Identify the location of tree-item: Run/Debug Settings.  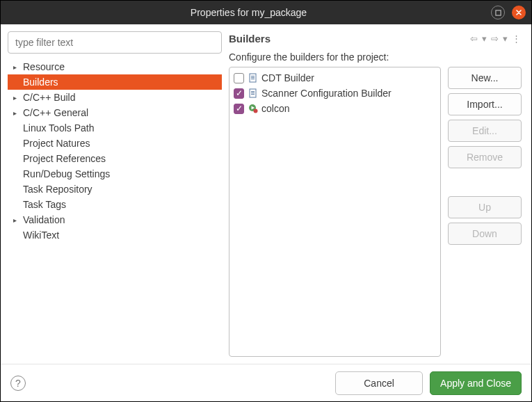
(115, 174).